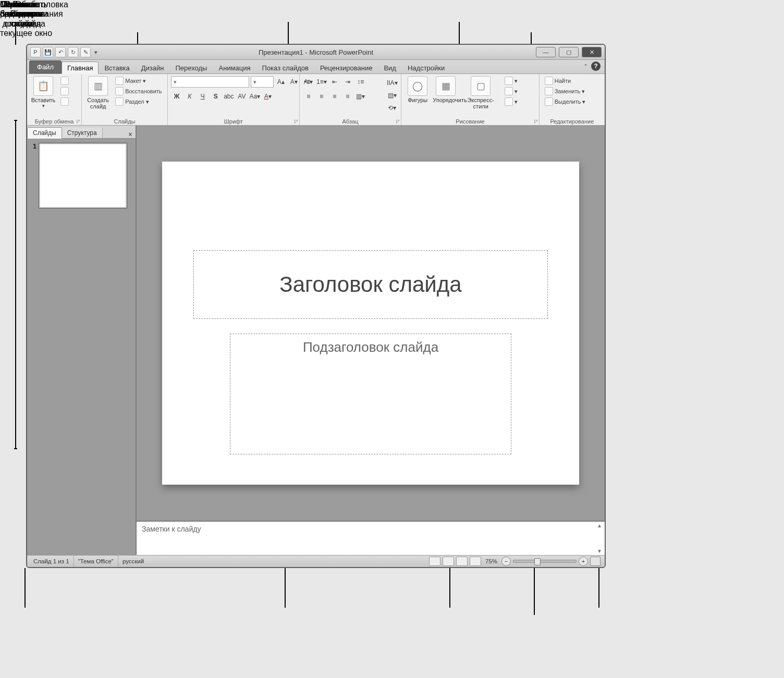 This screenshot has width=784, height=678. What do you see at coordinates (45, 133) in the screenshot?
I see `pane-tab-slides: Слайды` at bounding box center [45, 133].